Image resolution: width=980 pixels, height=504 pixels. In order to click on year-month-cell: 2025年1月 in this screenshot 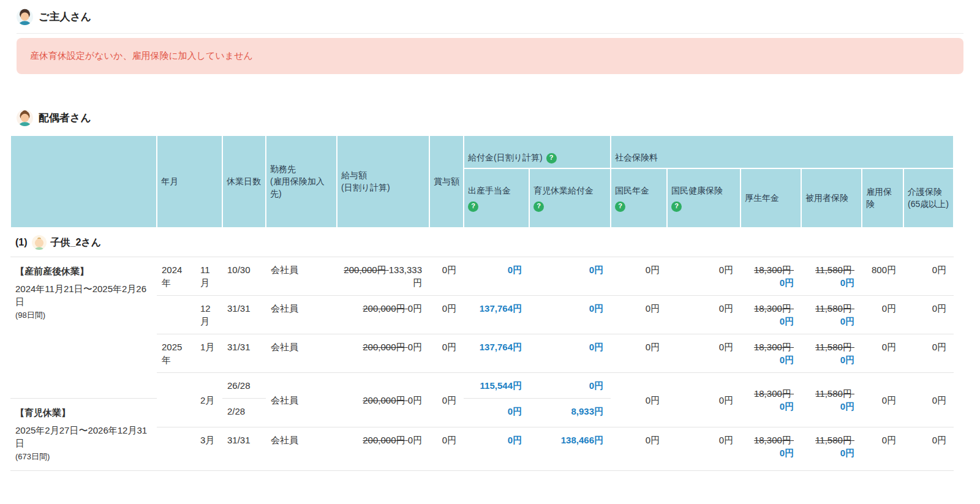, I will do `click(190, 354)`.